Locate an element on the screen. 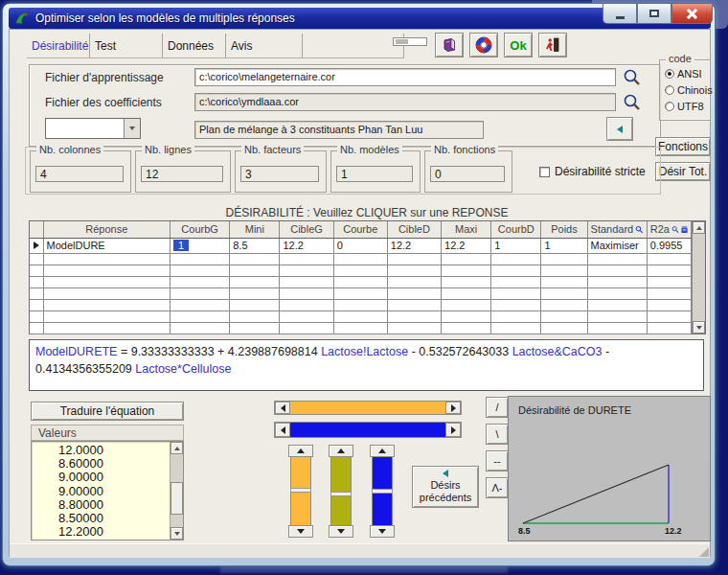 Image resolution: width=728 pixels, height=575 pixels. list-item: 8.50000 is located at coordinates (114, 518).